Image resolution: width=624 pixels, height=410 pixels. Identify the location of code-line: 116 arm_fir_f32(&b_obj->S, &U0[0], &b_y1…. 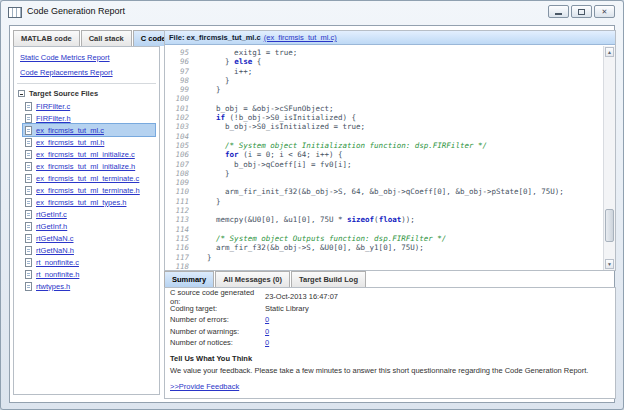
(384, 248).